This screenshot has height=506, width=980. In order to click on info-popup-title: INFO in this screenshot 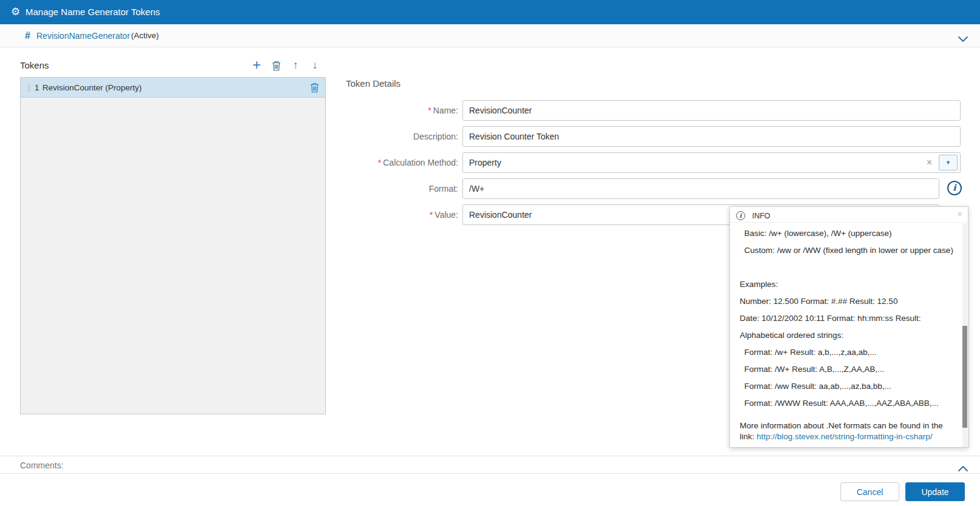, I will do `click(761, 216)`.